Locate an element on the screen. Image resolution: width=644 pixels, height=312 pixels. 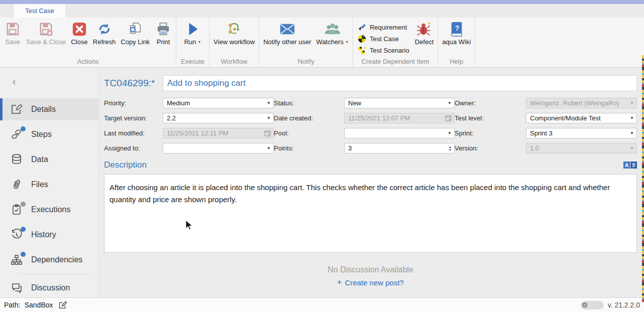
ribbon-group-notify: Notify other user Watchers ▼ Notify is located at coordinates (306, 42).